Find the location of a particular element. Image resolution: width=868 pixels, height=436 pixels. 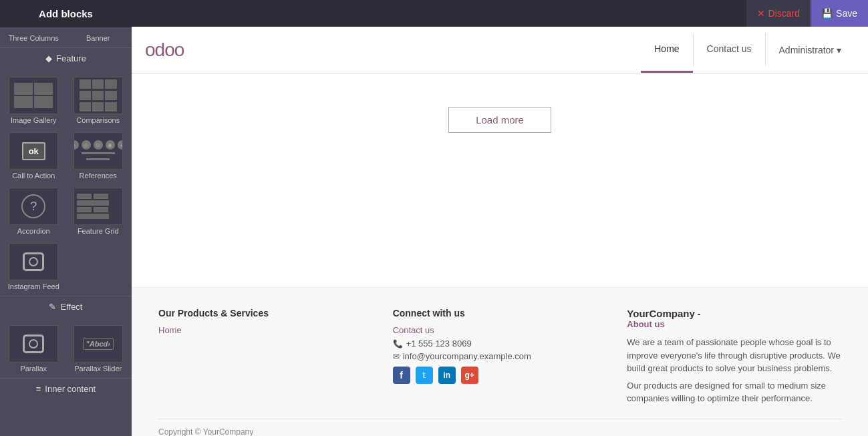

load-more-button: Load more is located at coordinates (500, 120).